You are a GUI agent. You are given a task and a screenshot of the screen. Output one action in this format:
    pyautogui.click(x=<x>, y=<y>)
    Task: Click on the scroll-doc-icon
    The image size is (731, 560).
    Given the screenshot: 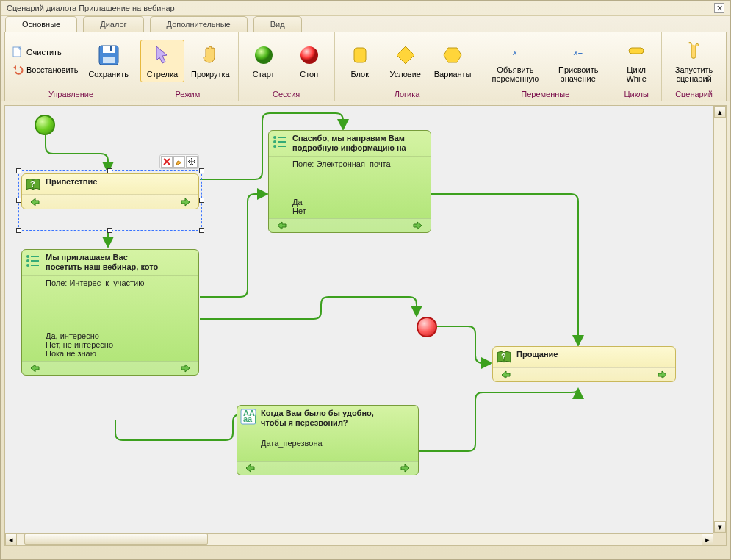 What is the action you would take?
    pyautogui.click(x=694, y=51)
    